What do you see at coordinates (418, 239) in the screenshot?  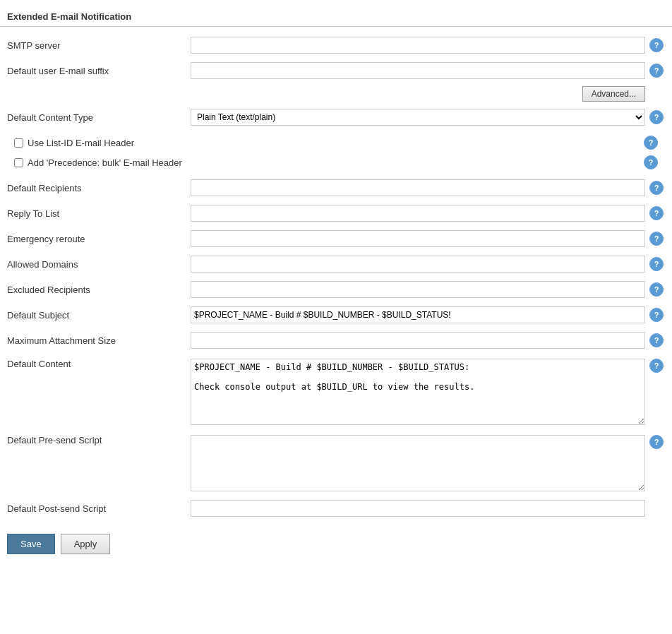 I see `emergency-reroute-input` at bounding box center [418, 239].